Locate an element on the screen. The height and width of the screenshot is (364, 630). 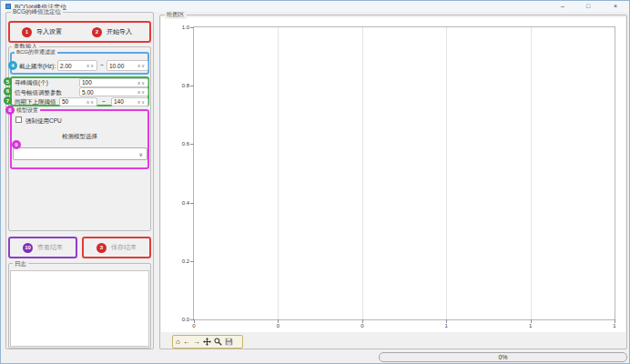
forward-icon: → is located at coordinates (197, 342).